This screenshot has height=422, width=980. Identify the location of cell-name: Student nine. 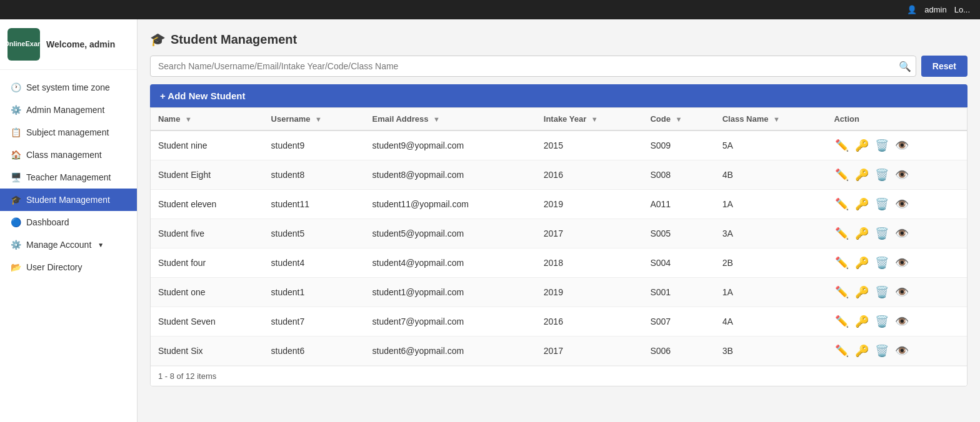
(208, 145).